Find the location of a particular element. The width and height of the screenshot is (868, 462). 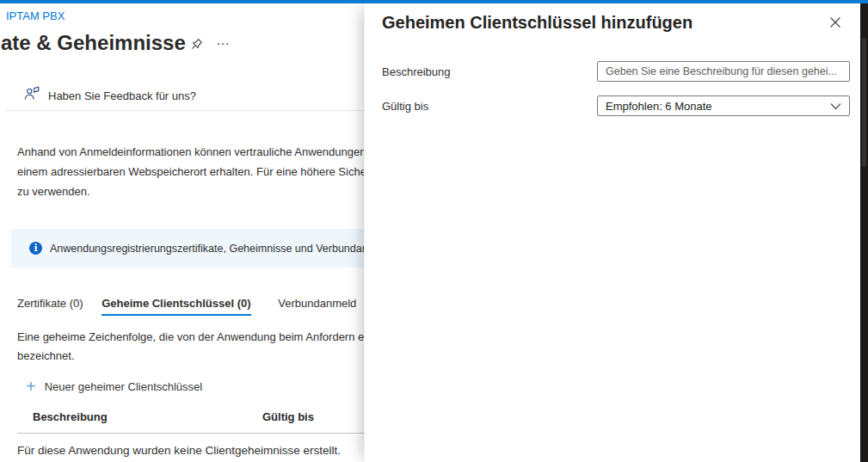

tab-federated-credentials: Verbundanmeld is located at coordinates (317, 305).